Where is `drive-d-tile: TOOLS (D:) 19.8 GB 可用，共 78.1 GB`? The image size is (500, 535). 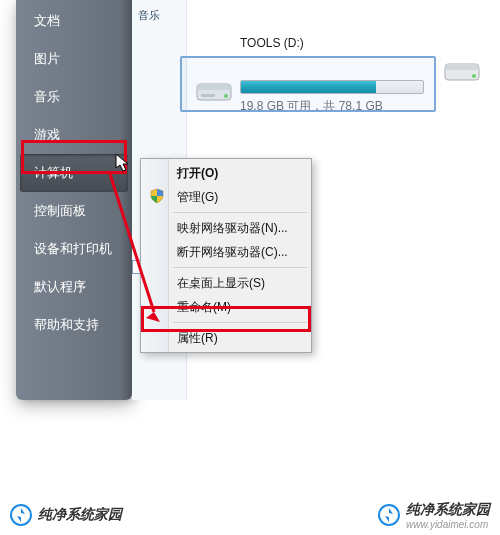 drive-d-tile: TOOLS (D:) 19.8 GB 可用，共 78.1 GB is located at coordinates (316, 72).